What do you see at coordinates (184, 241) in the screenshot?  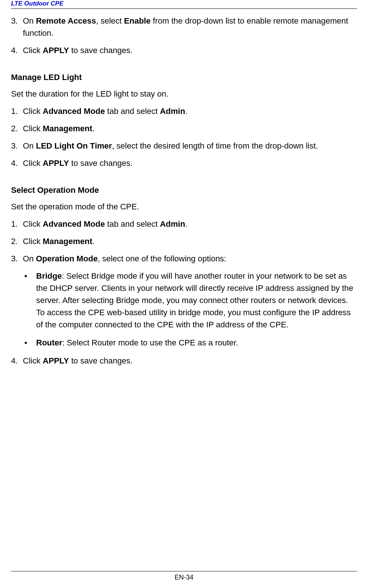 I see `section3-list: 1. Click Advanced Mode tab and select Ad…` at bounding box center [184, 241].